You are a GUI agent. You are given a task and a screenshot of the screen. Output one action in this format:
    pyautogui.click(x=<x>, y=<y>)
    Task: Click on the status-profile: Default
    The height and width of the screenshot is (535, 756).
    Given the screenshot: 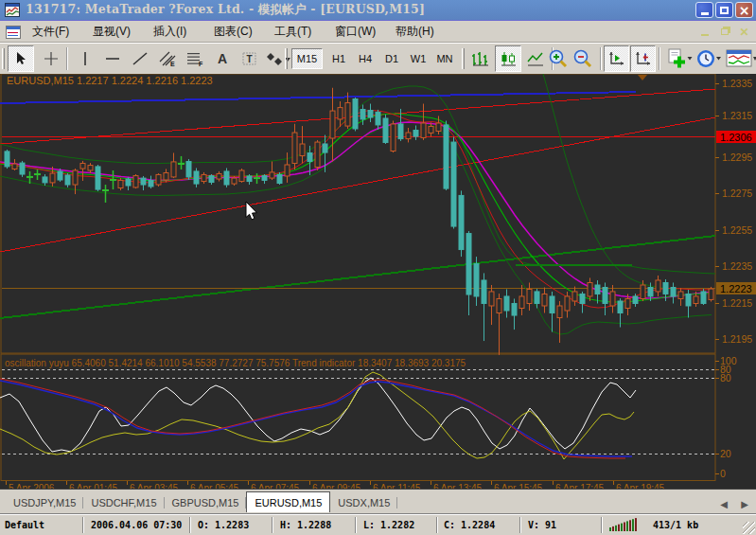 What is the action you would take?
    pyautogui.click(x=42, y=525)
    